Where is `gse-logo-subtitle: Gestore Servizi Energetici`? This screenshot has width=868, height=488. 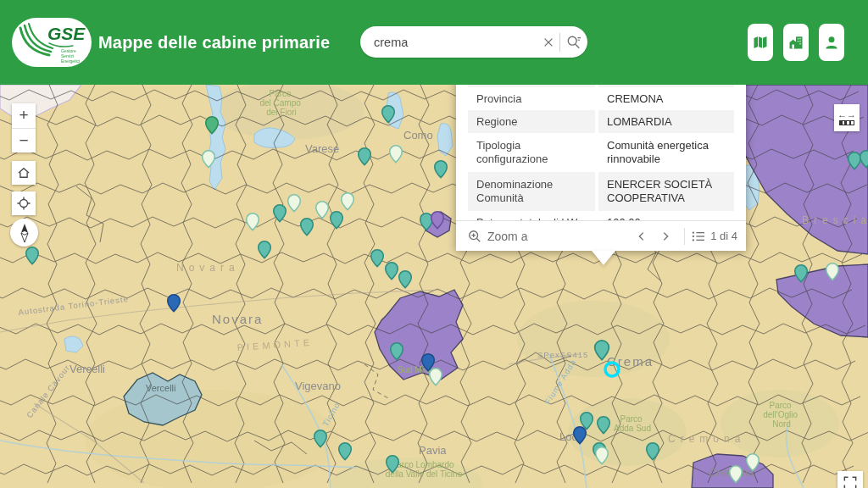 gse-logo-subtitle: Gestore Servizi Energetici is located at coordinates (75, 56).